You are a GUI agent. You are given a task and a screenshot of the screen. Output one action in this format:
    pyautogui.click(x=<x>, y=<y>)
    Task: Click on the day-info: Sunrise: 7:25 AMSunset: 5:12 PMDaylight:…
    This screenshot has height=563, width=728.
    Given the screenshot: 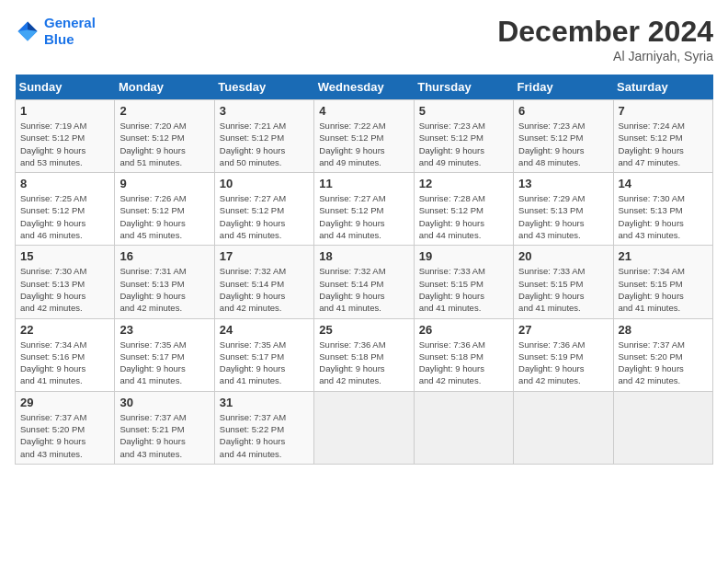 What is the action you would take?
    pyautogui.click(x=64, y=217)
    